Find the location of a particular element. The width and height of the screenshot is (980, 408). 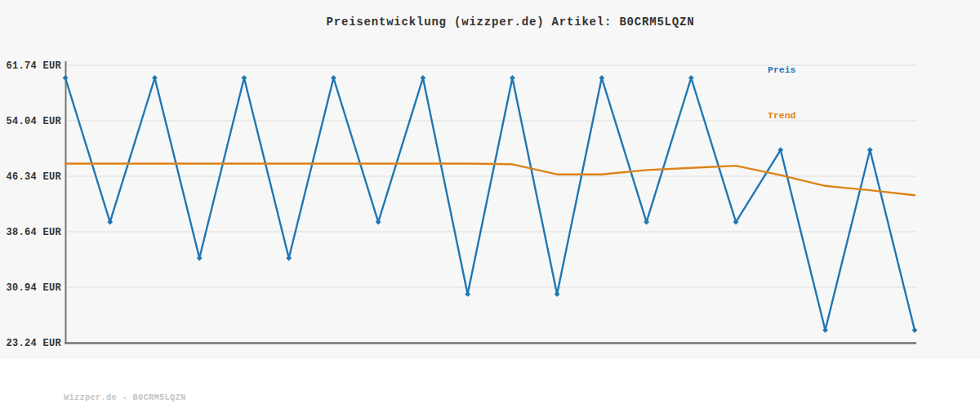

y-axis-tick-label: 23.24 EUR is located at coordinates (33, 344).